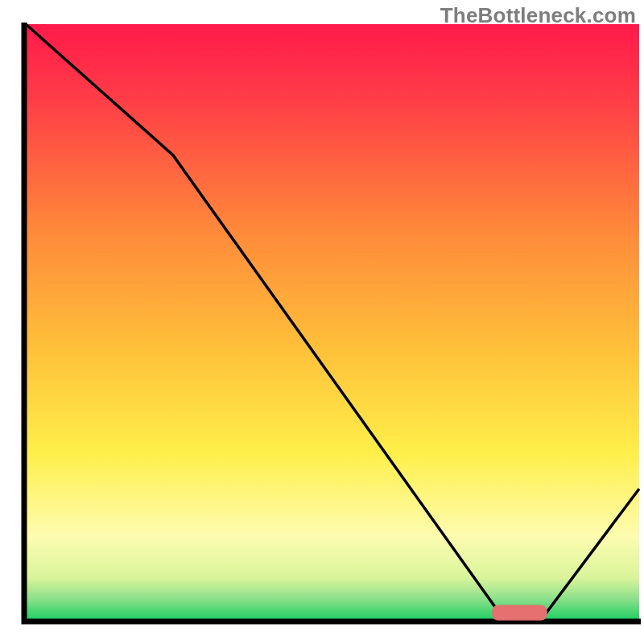 The height and width of the screenshot is (644, 644). What do you see at coordinates (520, 612) in the screenshot?
I see `optimal-range-marker` at bounding box center [520, 612].